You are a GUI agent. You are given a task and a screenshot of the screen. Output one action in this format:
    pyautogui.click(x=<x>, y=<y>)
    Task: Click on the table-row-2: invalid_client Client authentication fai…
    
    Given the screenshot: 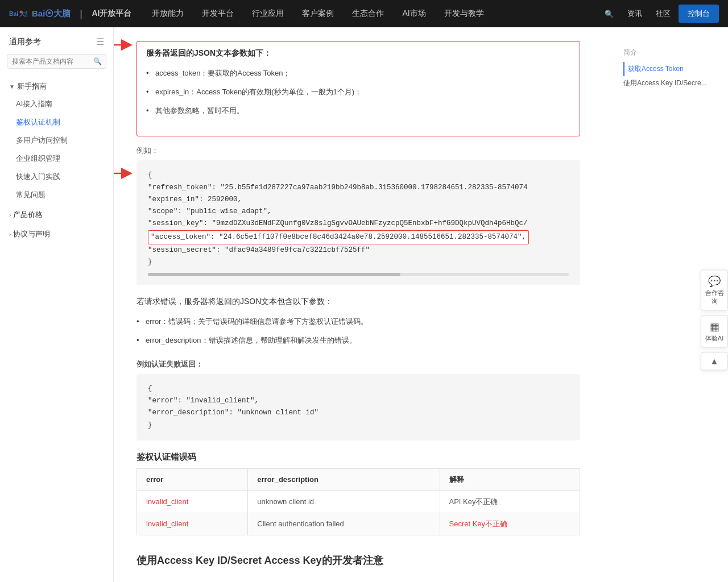 What is the action you would take?
    pyautogui.click(x=358, y=524)
    